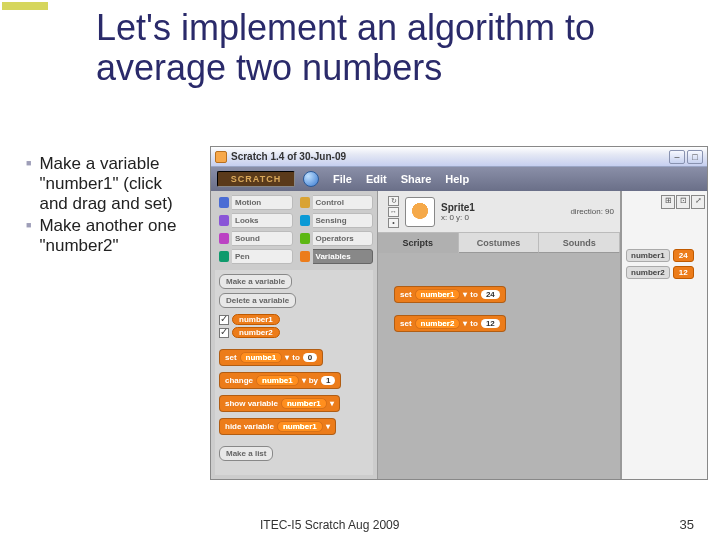 This screenshot has width=720, height=540. I want to click on block-change-variable: change numbe1▾ by 1, so click(280, 380).